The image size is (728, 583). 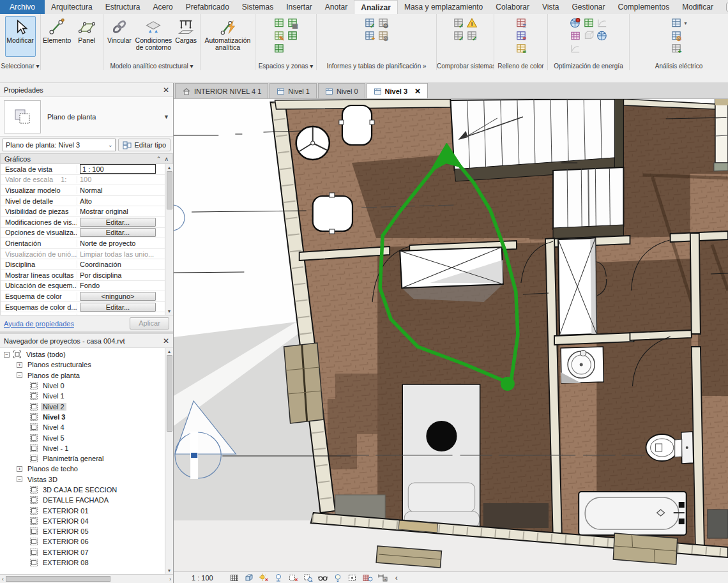 I want to click on dark-mat, so click(x=516, y=516).